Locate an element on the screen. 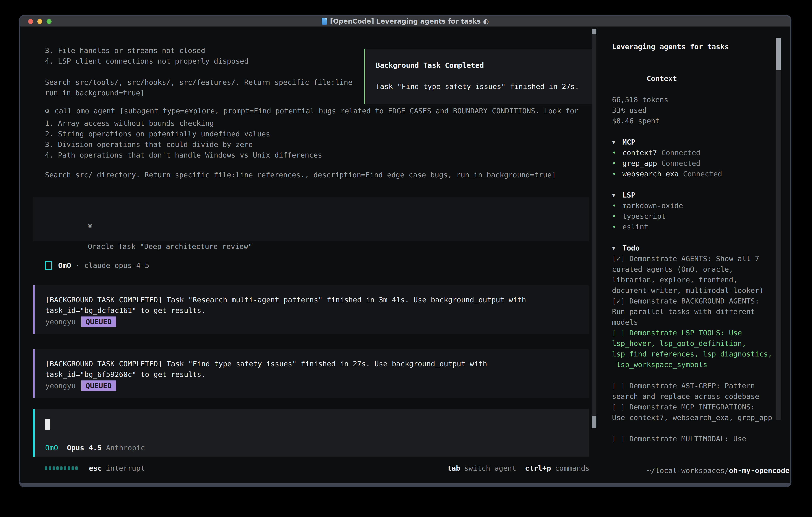  prompt-input: OmO Opus 4.5 Anthropic is located at coordinates (311, 433).